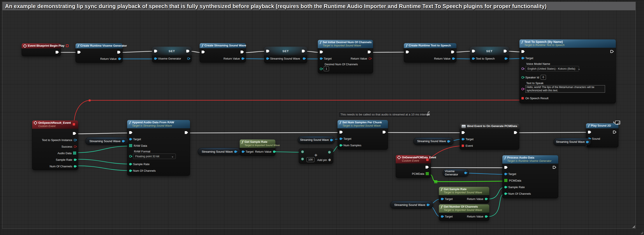  I want to click on node-set-initial-desired-num-of-channels: ƒ Set Initial Desired Num Of Channels Ta…, so click(346, 56).